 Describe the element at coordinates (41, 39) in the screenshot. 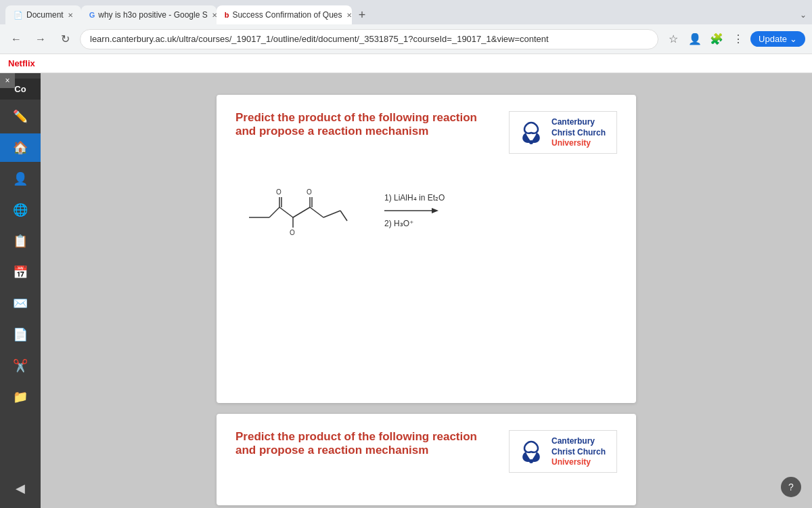

I see `forward-button: →` at that location.